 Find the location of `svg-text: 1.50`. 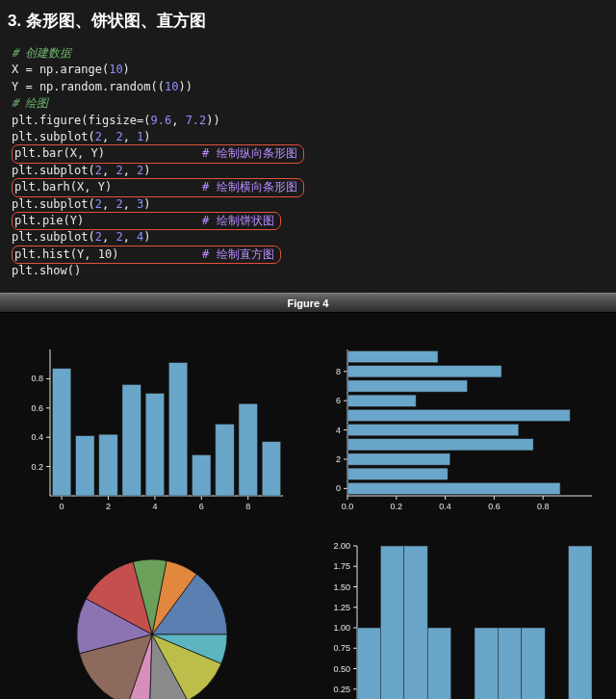

svg-text: 1.50 is located at coordinates (342, 587).